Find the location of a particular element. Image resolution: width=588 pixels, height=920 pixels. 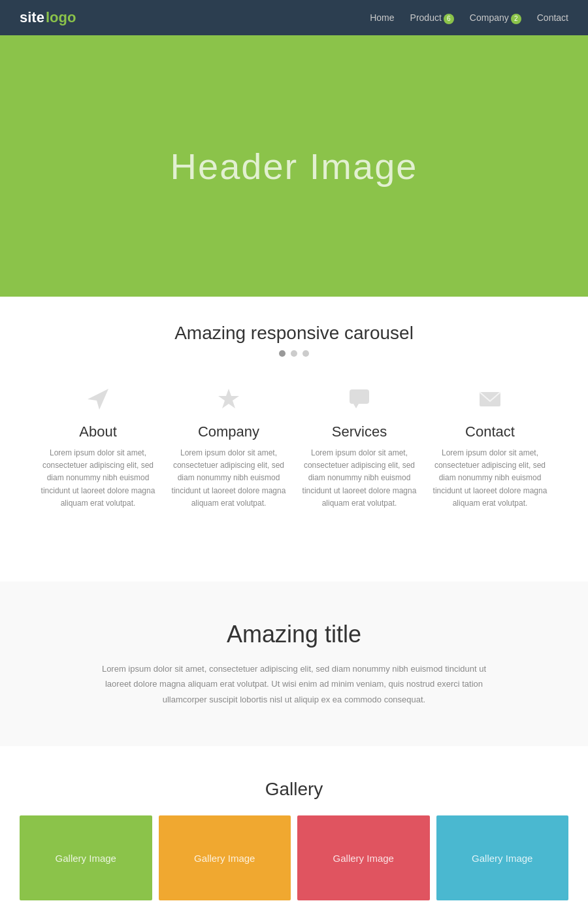

nav-item-company: Company2 is located at coordinates (495, 18).